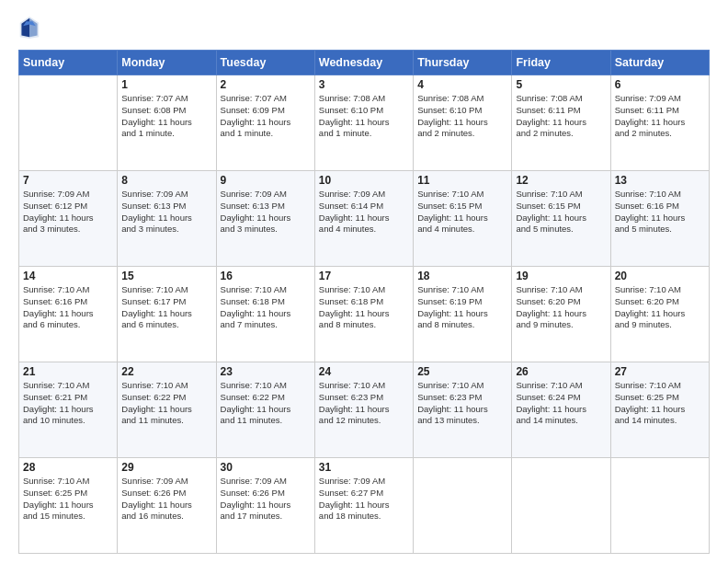  What do you see at coordinates (660, 123) in the screenshot?
I see `calendar-cell: 6Sunrise: 7:09 AM Sunset: 6:11 PM Daylig…` at bounding box center [660, 123].